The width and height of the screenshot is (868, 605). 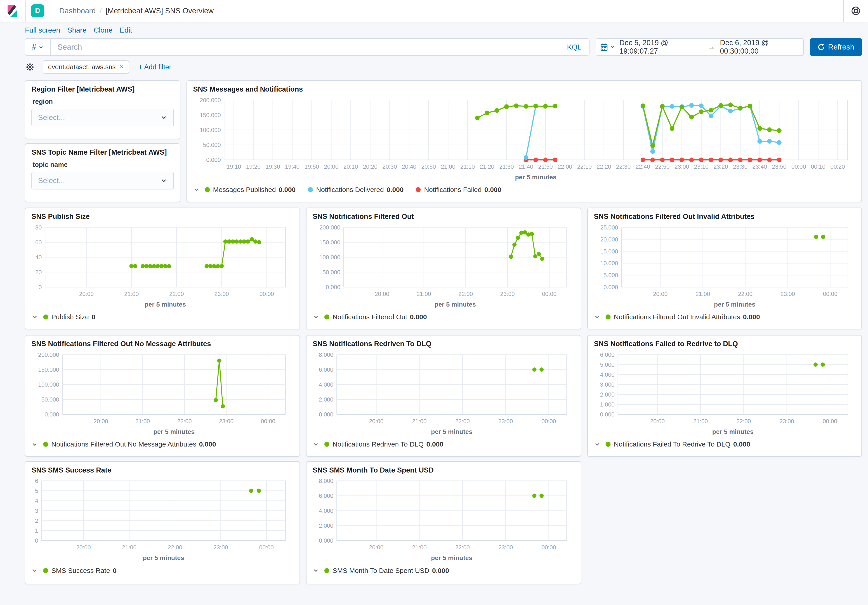 I want to click on query-bar: # KQL, so click(x=443, y=47).